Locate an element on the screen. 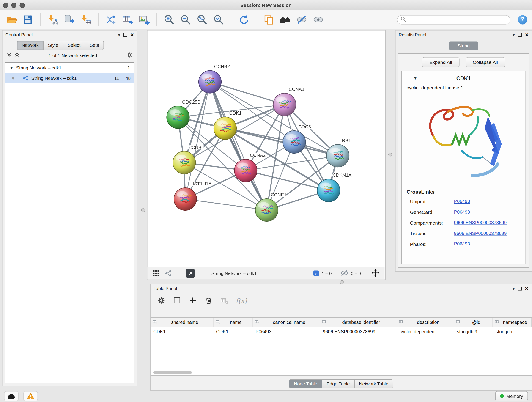  collapse-all-button: Collapse All is located at coordinates (485, 62).